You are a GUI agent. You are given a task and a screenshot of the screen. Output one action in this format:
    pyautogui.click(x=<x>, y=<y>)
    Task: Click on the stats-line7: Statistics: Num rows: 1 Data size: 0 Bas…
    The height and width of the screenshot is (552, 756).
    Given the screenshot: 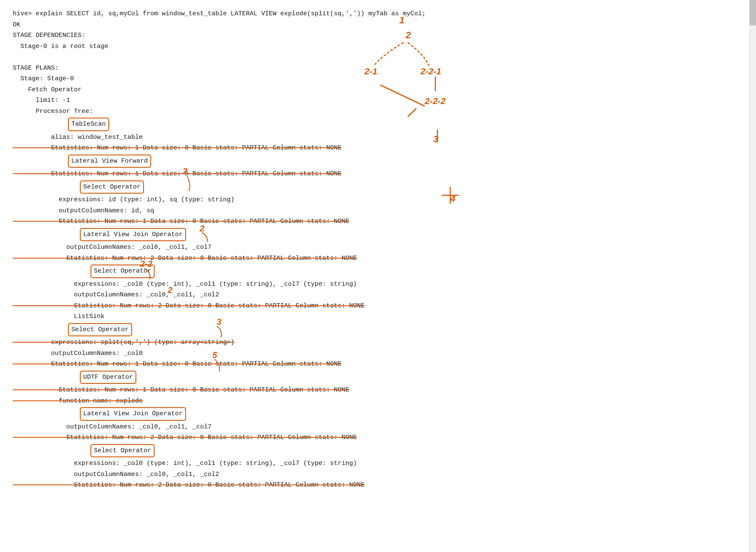 What is the action you would take?
    pyautogui.click(x=378, y=390)
    